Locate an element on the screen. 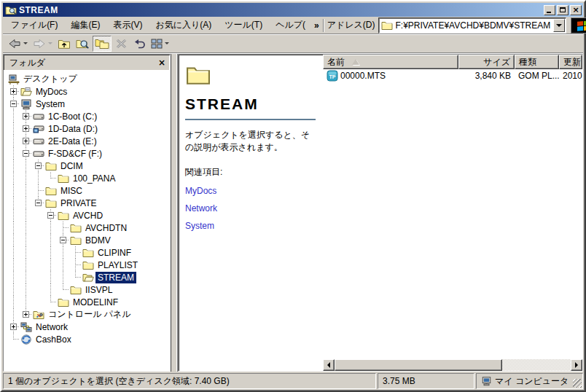  tree-item-MyDocs: MyDocs is located at coordinates (89, 92).